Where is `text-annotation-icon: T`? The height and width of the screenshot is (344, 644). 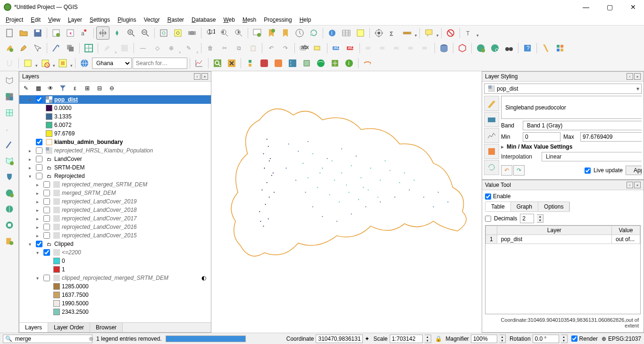
text-annotation-icon: T is located at coordinates (469, 33).